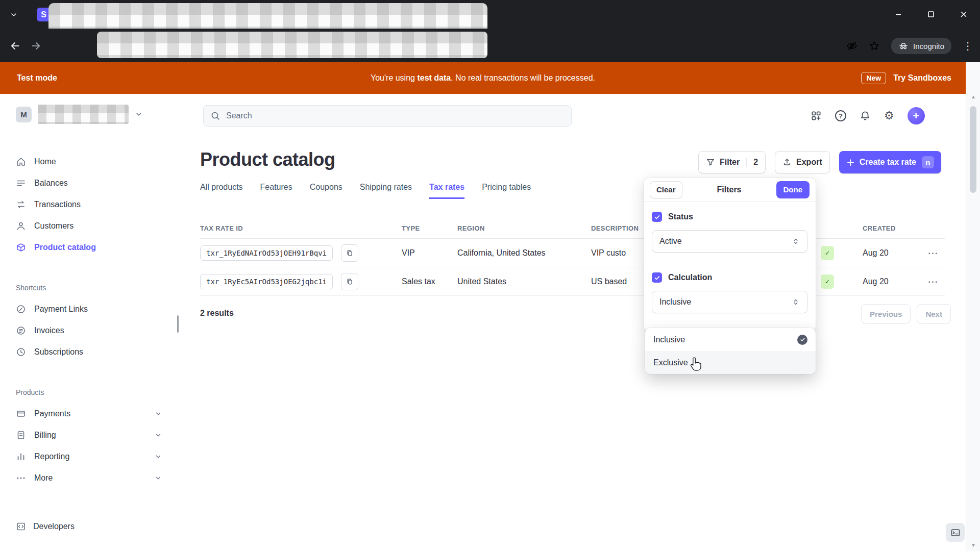  I want to click on option-inclusive: Inclusive, so click(730, 340).